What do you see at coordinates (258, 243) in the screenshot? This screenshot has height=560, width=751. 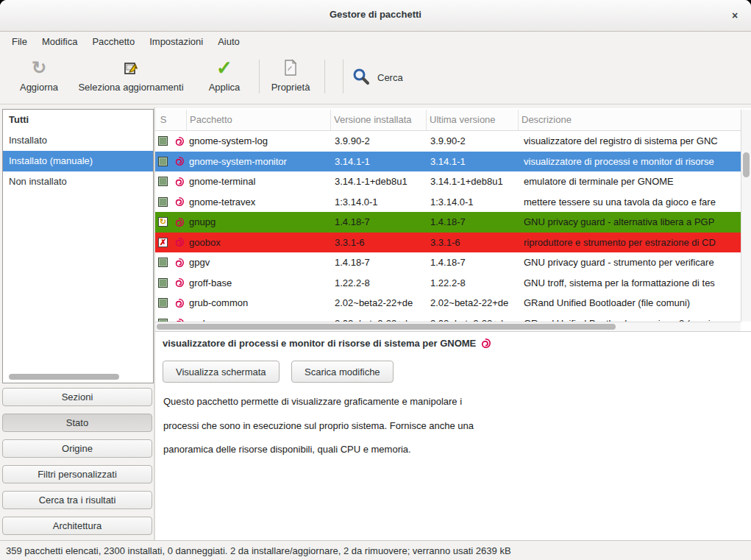 I see `package-name: goobox` at bounding box center [258, 243].